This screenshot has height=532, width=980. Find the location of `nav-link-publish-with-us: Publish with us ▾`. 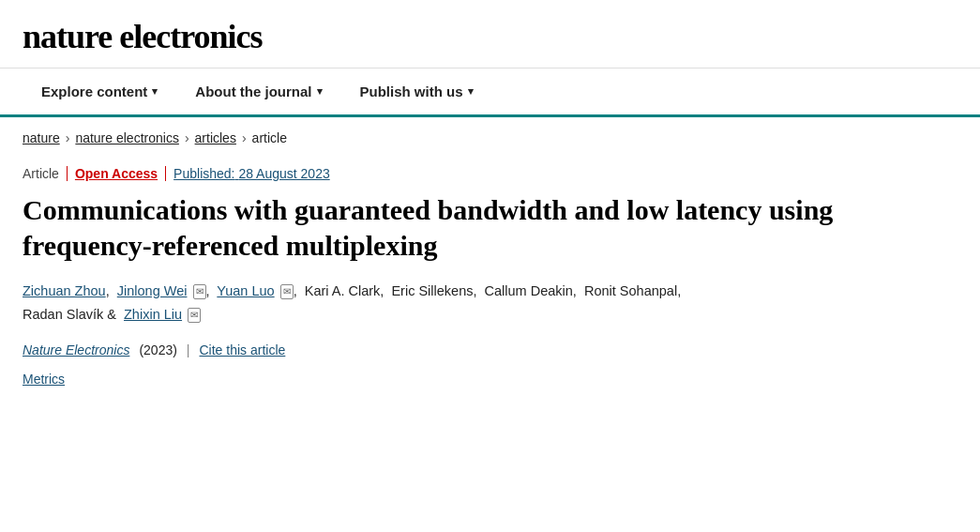

nav-link-publish-with-us: Publish with us ▾ is located at coordinates (416, 92).